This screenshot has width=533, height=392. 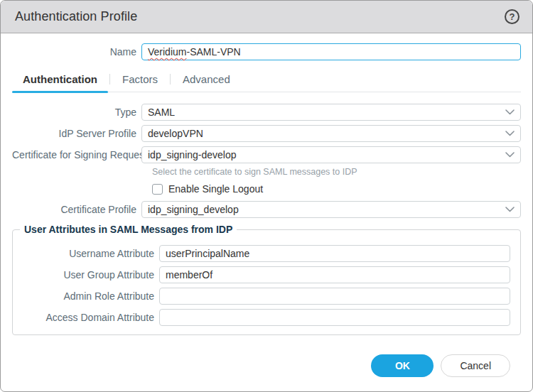 What do you see at coordinates (331, 209) in the screenshot?
I see `certificate-profile-select: idp_signing_develop` at bounding box center [331, 209].